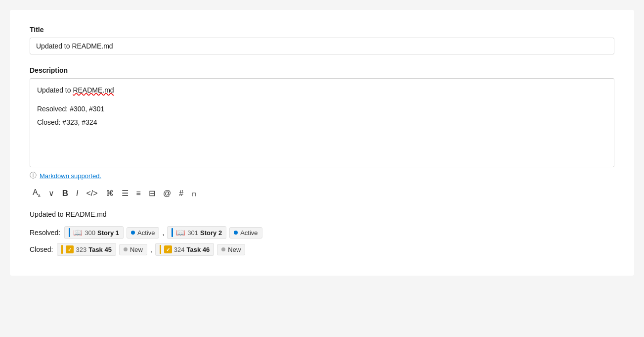 This screenshot has height=337, width=644. What do you see at coordinates (42, 249) in the screenshot?
I see `closed-label: Closed:` at bounding box center [42, 249].